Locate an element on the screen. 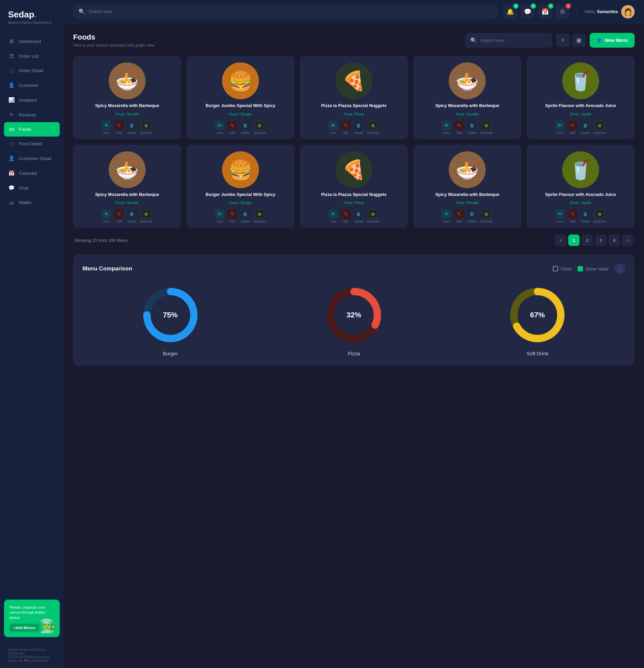 The width and height of the screenshot is (644, 668). sidebar-item-customer: 👤 Customer is located at coordinates (32, 85).